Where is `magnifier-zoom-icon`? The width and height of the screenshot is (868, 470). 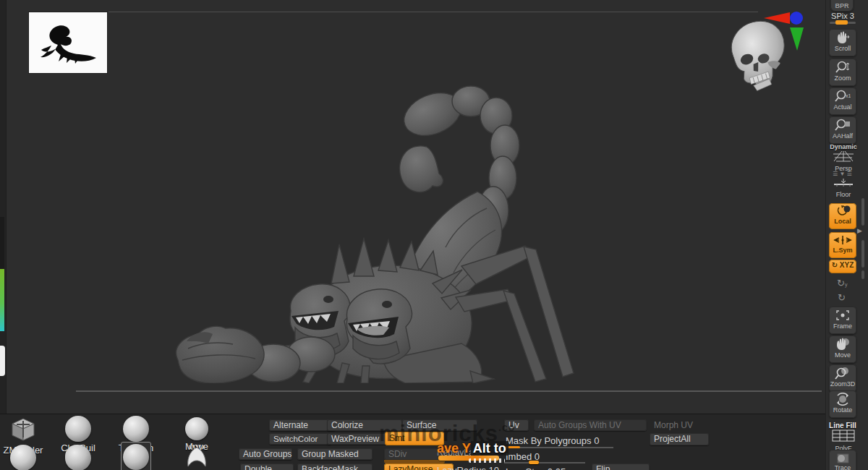 magnifier-zoom-icon is located at coordinates (843, 67).